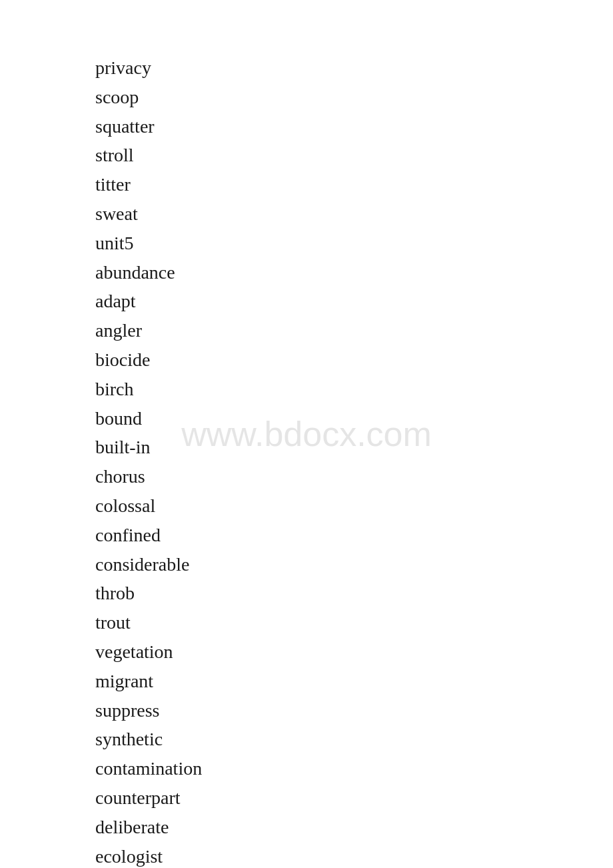 The width and height of the screenshot is (613, 868). I want to click on list-item: considerable, so click(354, 565).